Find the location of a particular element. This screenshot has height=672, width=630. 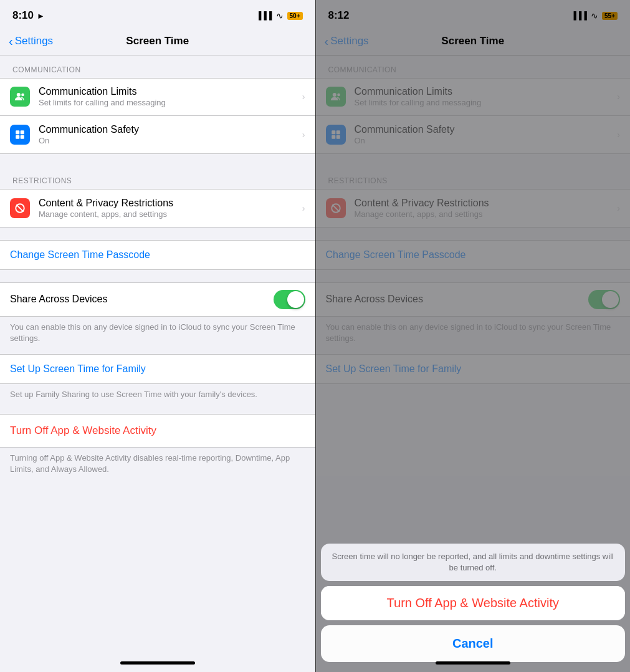

home-bar-left is located at coordinates (158, 663).